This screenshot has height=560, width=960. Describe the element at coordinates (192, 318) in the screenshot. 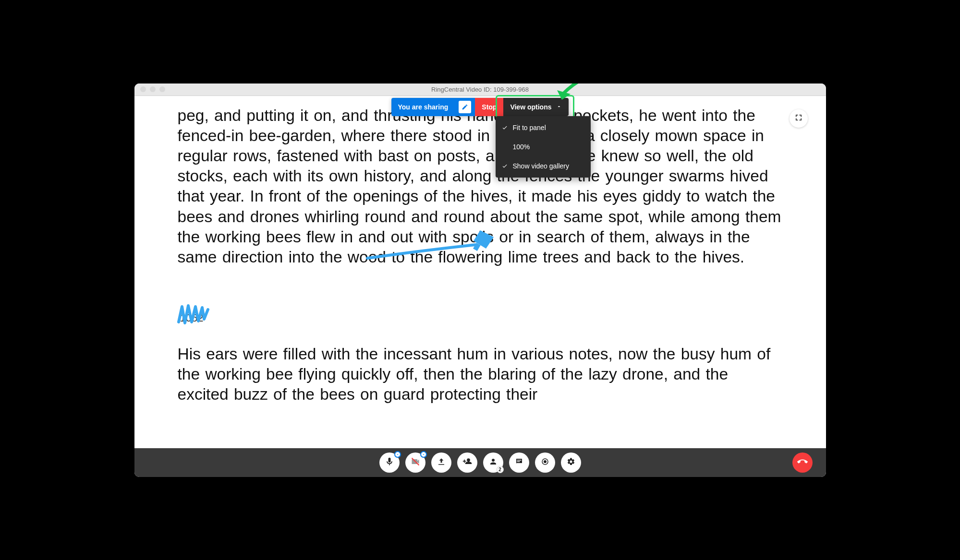

I see `page-number: 1052` at that location.